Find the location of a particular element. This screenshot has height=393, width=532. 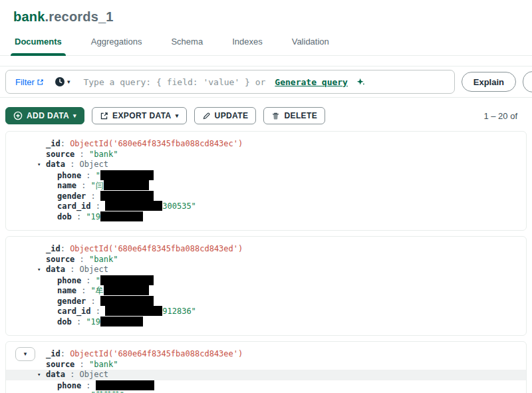

export-data-button: EXPORT DATA ▾ is located at coordinates (140, 116).